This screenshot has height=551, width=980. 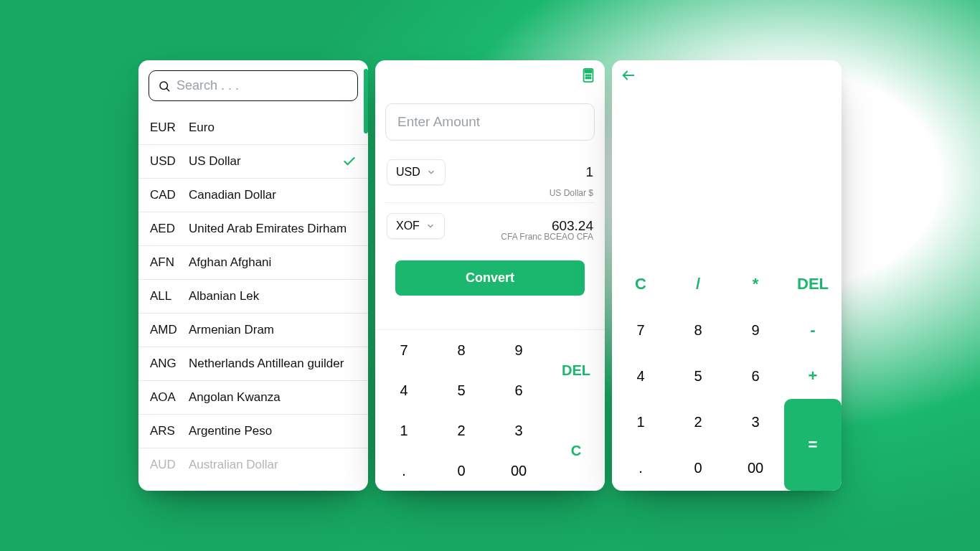 What do you see at coordinates (165, 263) in the screenshot?
I see `currency-code: AFN` at bounding box center [165, 263].